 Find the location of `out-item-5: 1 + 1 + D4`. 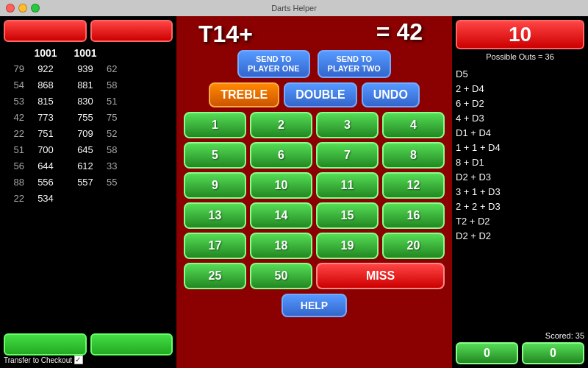

out-item-5: 1 + 1 + D4 is located at coordinates (520, 148).